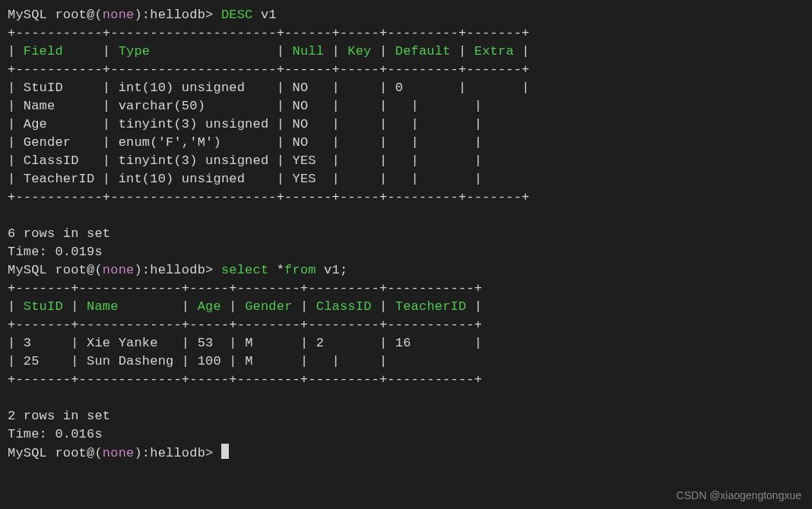  Describe the element at coordinates (59, 234) in the screenshot. I see `result-rows: 6 rows in set` at that location.